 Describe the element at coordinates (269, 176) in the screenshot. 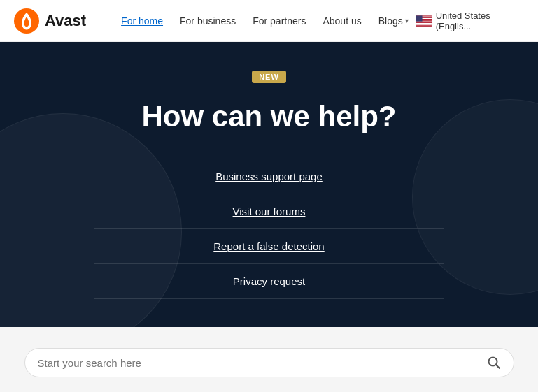

I see `link-business-support: Business support page` at that location.